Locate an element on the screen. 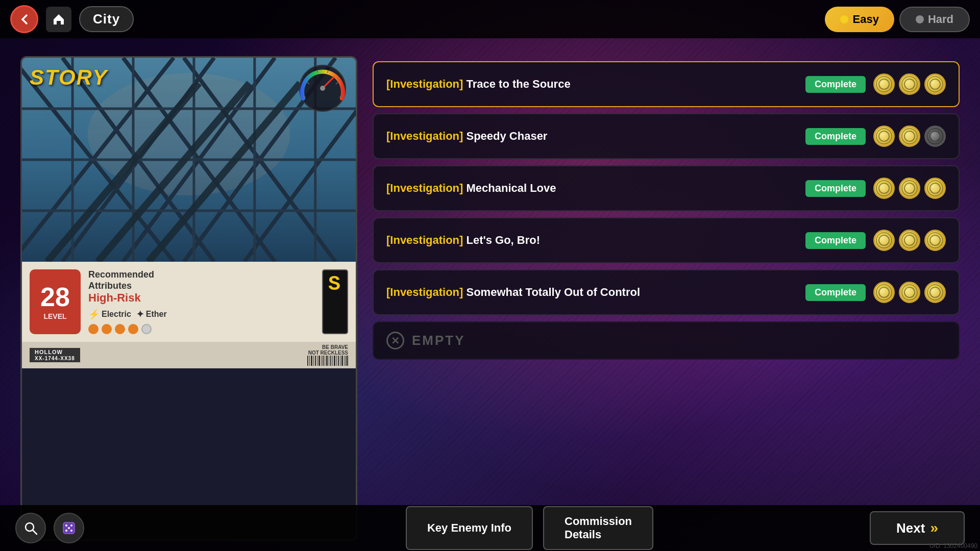 The image size is (980, 551). mission-title-1: [Investigation] Speedy Chaser is located at coordinates (467, 137).